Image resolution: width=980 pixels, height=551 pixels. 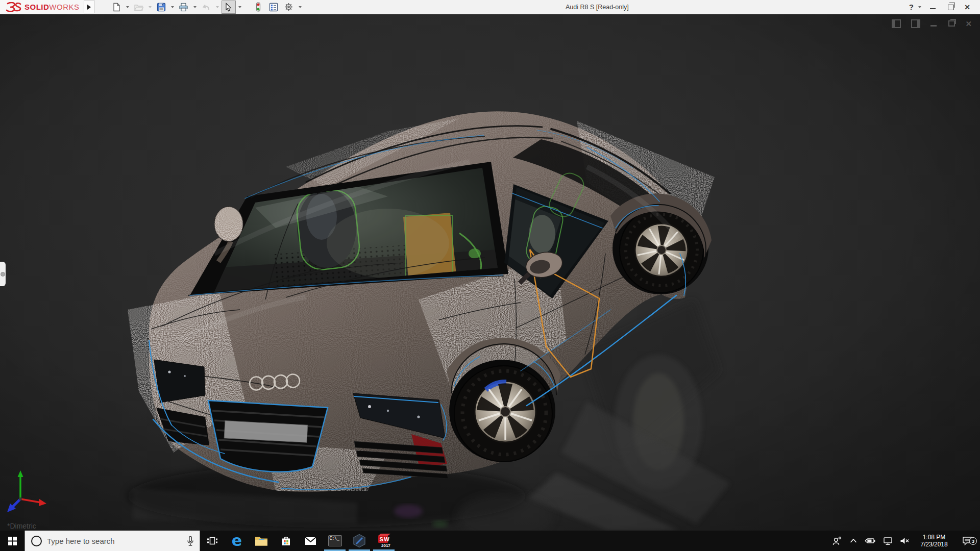 I want to click on help-button: ?, so click(x=912, y=7).